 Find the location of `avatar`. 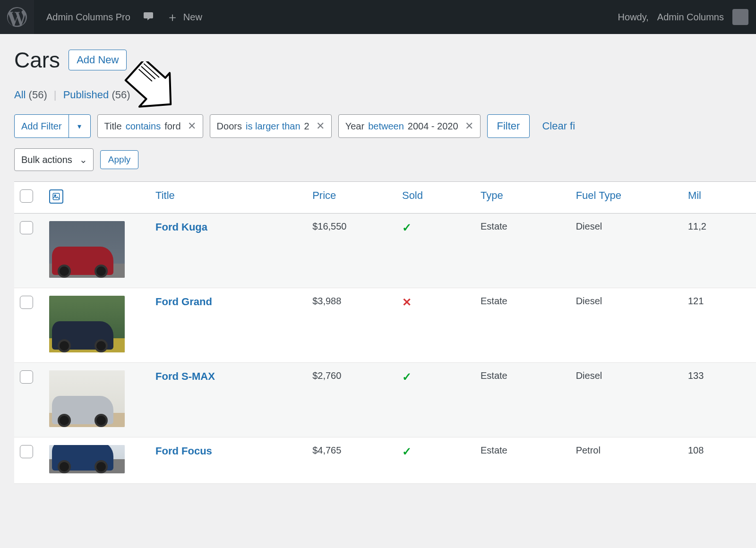

avatar is located at coordinates (740, 17).